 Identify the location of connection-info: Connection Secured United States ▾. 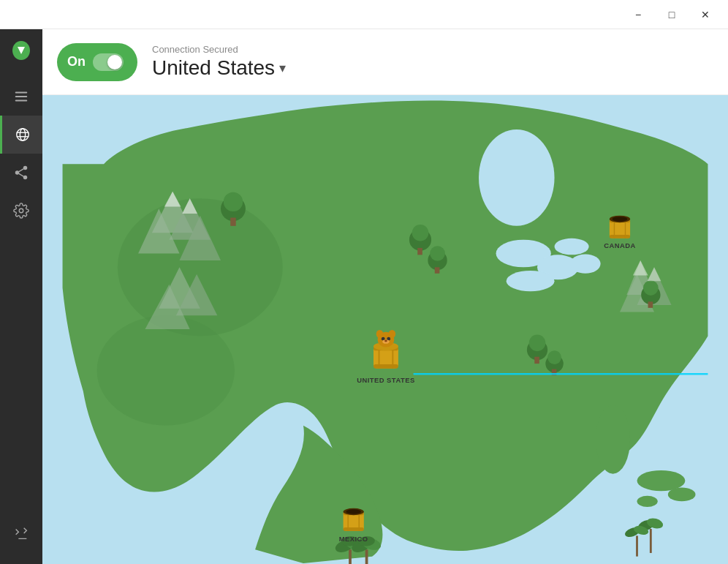
(219, 61).